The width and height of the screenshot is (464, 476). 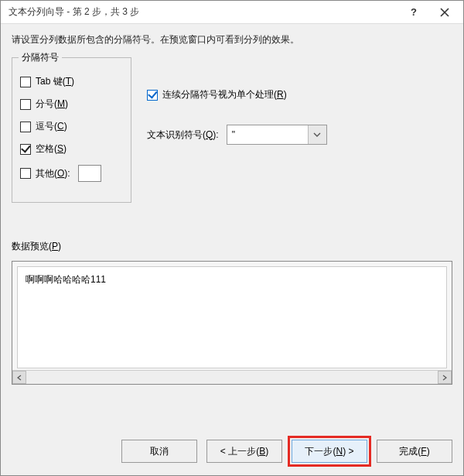 I want to click on button-row: 取消 < 上一步(B) 下一步(N) > 完成(F), so click(x=232, y=454).